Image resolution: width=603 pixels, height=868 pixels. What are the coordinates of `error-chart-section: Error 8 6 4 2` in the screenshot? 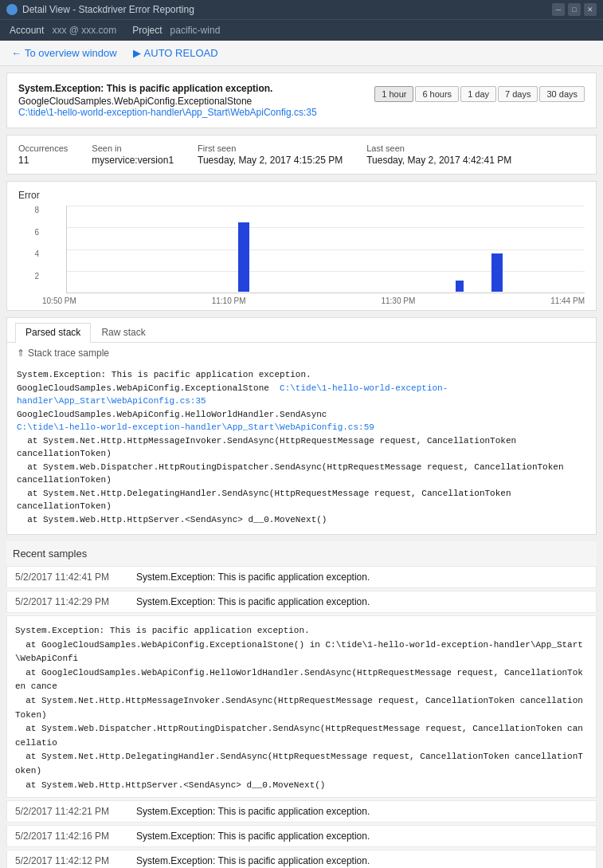 It's located at (301, 245).